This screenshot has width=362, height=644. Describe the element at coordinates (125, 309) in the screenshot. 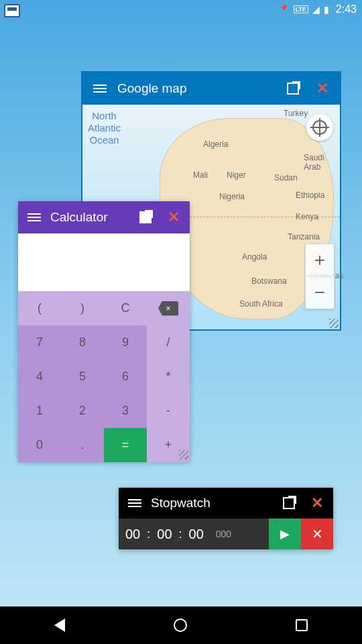

I see `clear-key: C` at that location.